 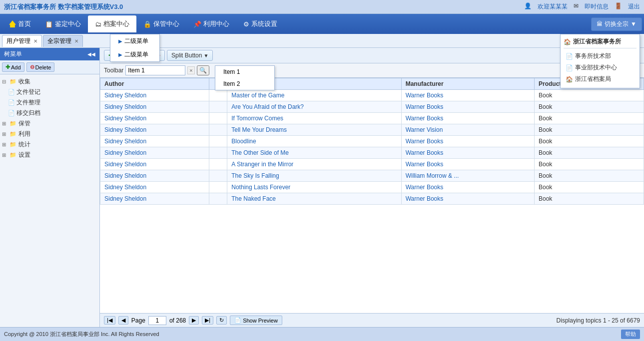 What do you see at coordinates (63, 7) in the screenshot?
I see `app-title: 浙江省档案事务所 数字档案管理系统V3.0` at bounding box center [63, 7].